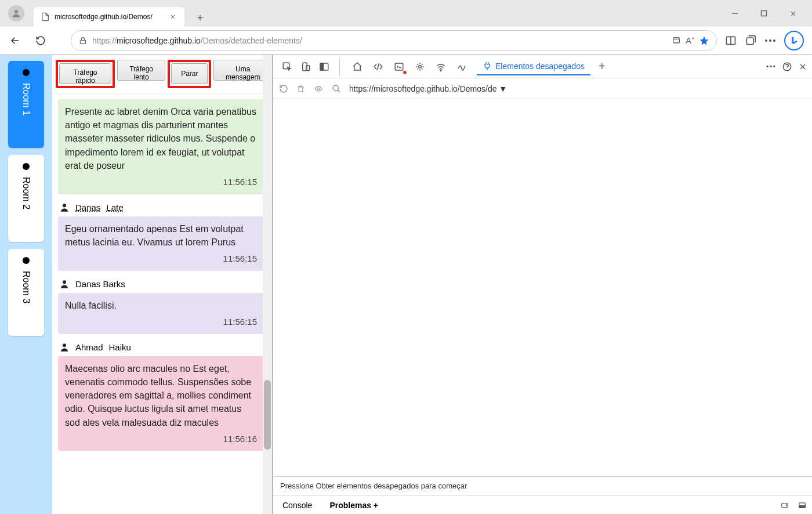 This screenshot has height=514, width=812. I want to click on site-info-icon, so click(83, 41).